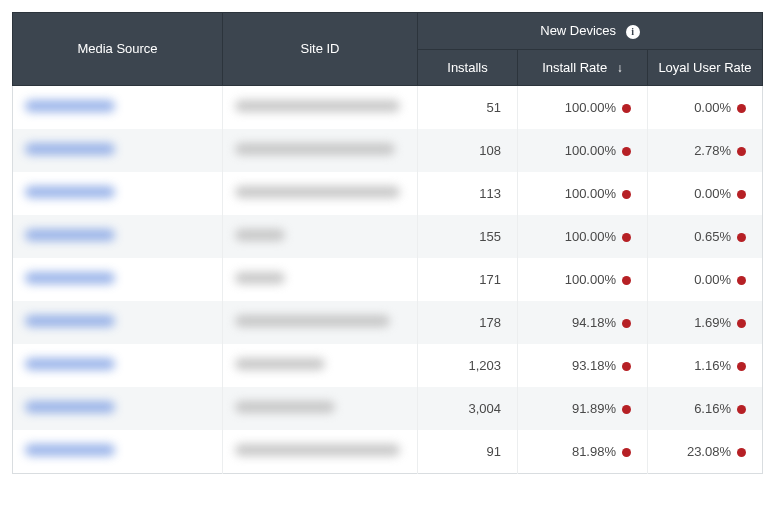 This screenshot has height=528, width=771. Describe the element at coordinates (712, 150) in the screenshot. I see `loyal-user-rate-value: 2.78%` at that location.